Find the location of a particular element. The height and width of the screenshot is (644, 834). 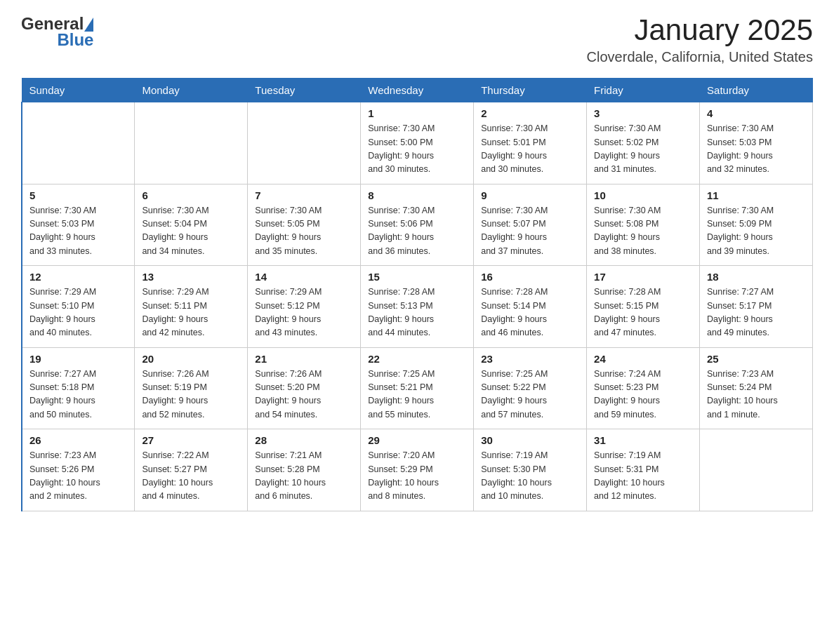

calendar-cell: 6Sunrise: 7:30 AM Sunset: 5:04 PM Daylig… is located at coordinates (191, 224).